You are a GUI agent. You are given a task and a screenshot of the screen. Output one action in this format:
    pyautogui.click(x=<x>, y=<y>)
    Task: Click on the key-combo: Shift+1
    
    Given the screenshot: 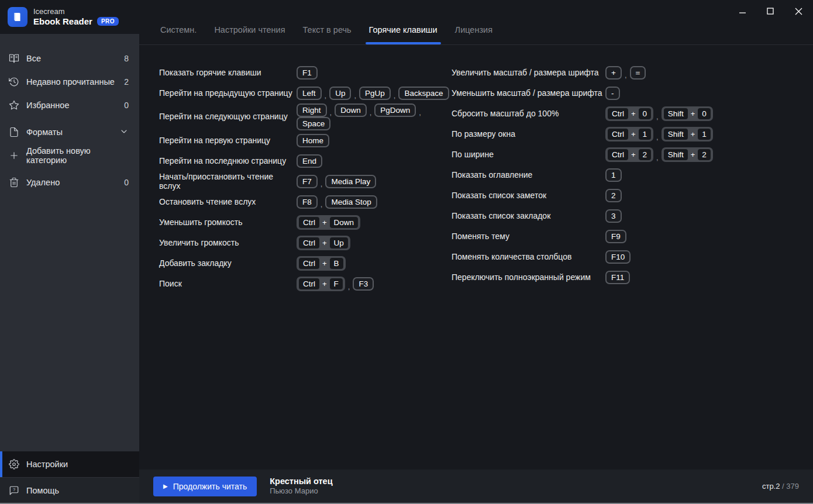 What is the action you would take?
    pyautogui.click(x=687, y=134)
    